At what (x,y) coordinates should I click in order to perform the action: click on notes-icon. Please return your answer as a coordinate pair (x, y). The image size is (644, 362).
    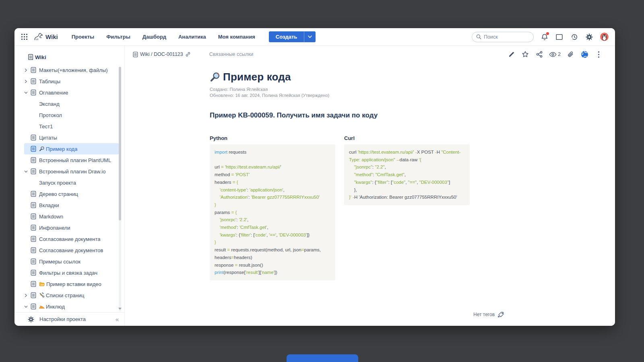
    Looking at the image, I should click on (559, 37).